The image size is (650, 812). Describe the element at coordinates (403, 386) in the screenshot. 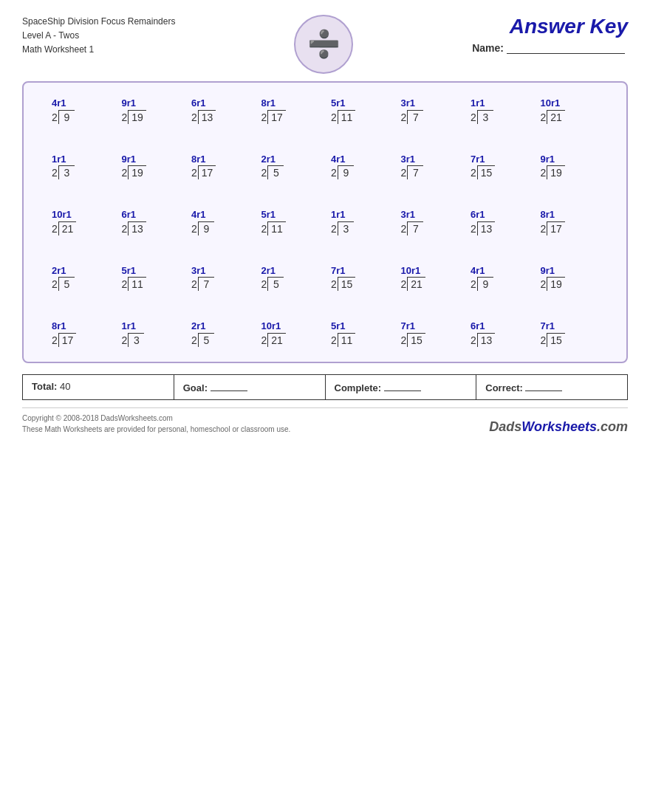

I see `complete-line` at that location.